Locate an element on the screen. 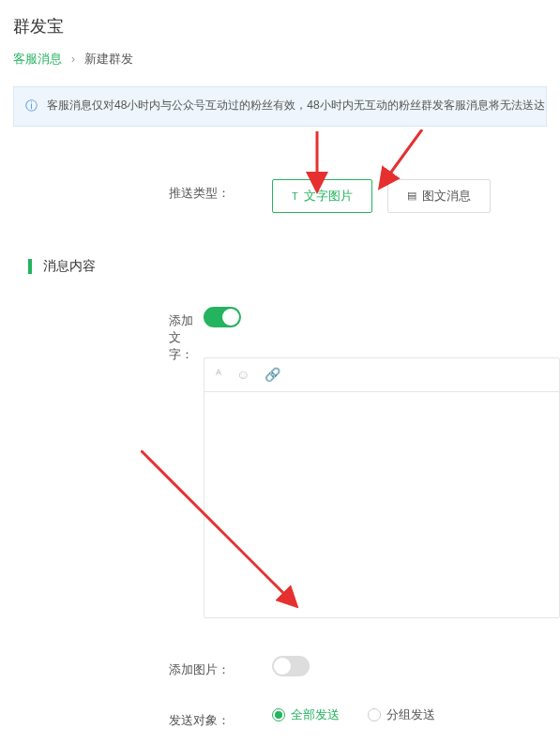 Image resolution: width=560 pixels, height=744 pixels. mention-icon: ᴬ is located at coordinates (219, 374).